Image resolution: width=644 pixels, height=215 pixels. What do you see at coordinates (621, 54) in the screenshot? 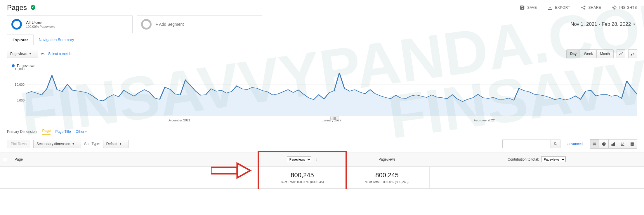
I see `chart-type-line-button` at bounding box center [621, 54].